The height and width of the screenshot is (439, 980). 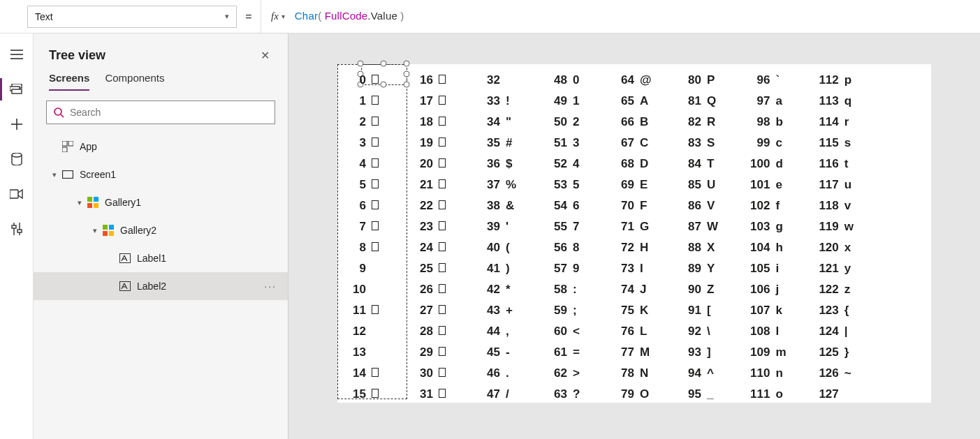 I want to click on tab-components: Components, so click(x=134, y=81).